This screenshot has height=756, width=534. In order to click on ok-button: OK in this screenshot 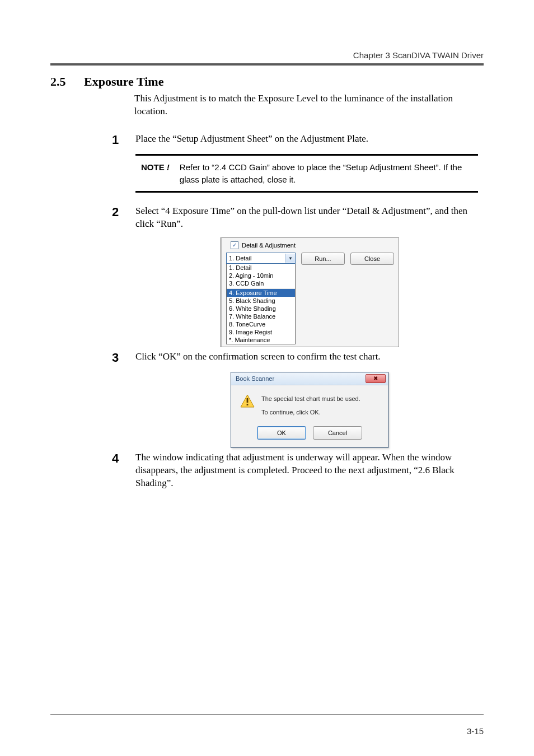, I will do `click(282, 433)`.